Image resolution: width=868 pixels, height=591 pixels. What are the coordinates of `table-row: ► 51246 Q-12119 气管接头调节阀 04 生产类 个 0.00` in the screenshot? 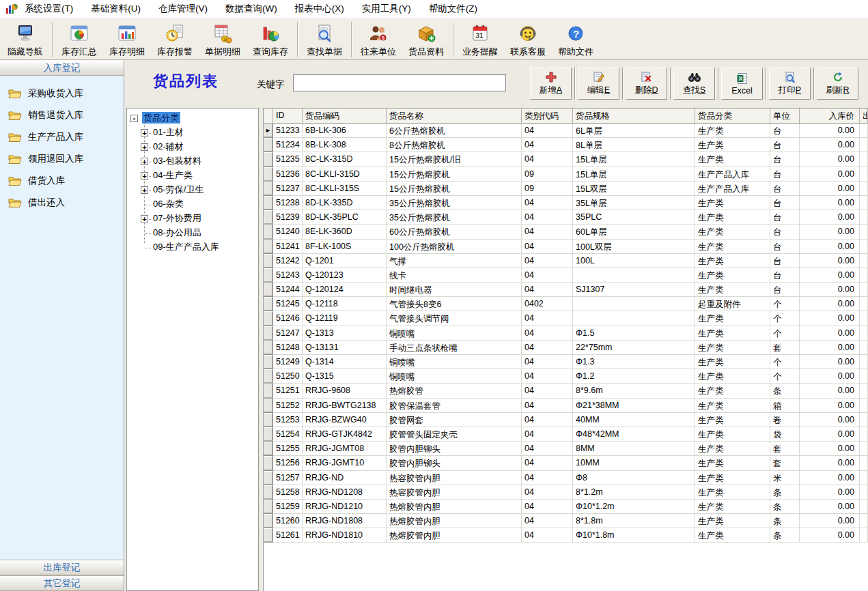 It's located at (565, 318).